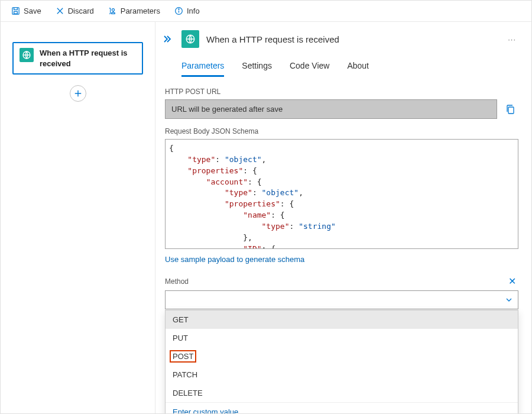 This screenshot has height=414, width=532. What do you see at coordinates (179, 11) in the screenshot?
I see `info-icon` at bounding box center [179, 11].